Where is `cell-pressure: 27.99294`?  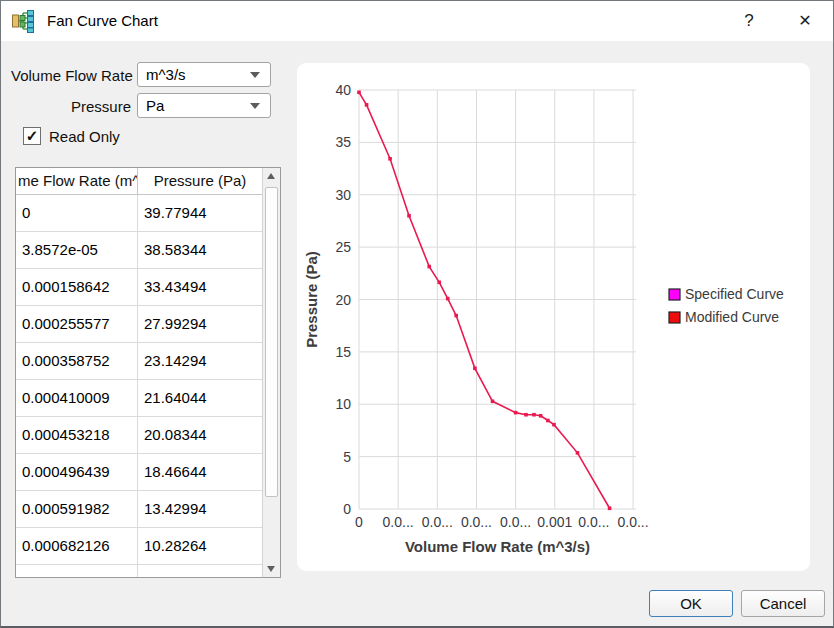
cell-pressure: 27.99294 is located at coordinates (200, 324).